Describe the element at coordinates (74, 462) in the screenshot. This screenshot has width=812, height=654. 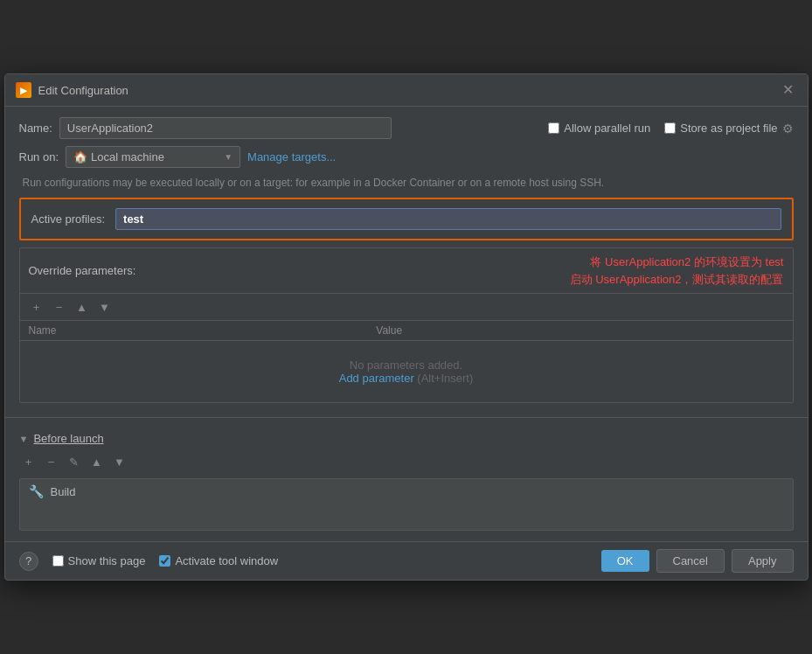
I see `launch-edit-button: ✎` at that location.